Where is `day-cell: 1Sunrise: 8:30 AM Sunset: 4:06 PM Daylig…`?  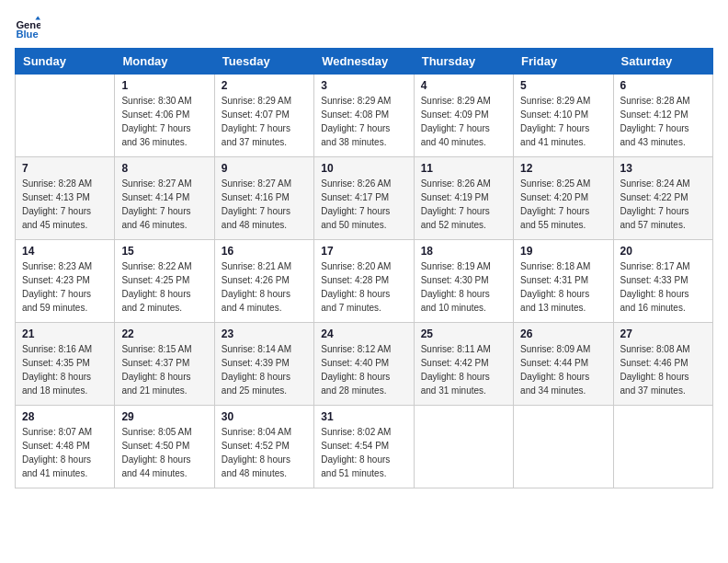
day-cell: 1Sunrise: 8:30 AM Sunset: 4:06 PM Daylig… is located at coordinates (165, 116).